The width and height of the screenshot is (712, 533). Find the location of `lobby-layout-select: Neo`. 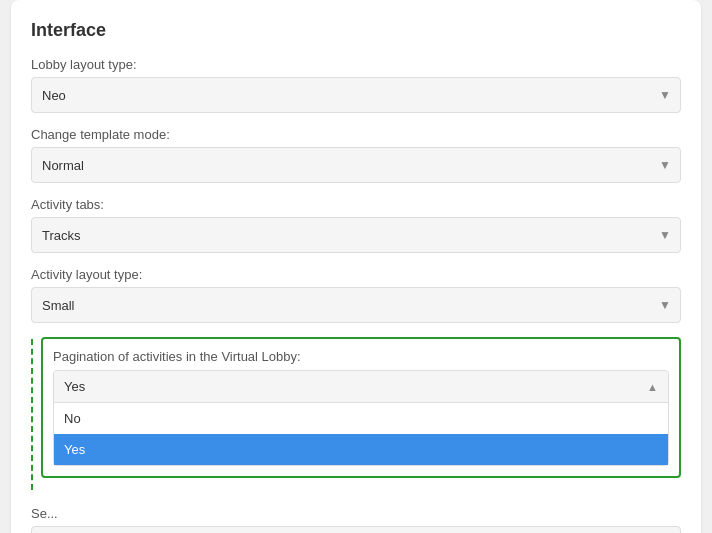

lobby-layout-select: Neo is located at coordinates (356, 95).